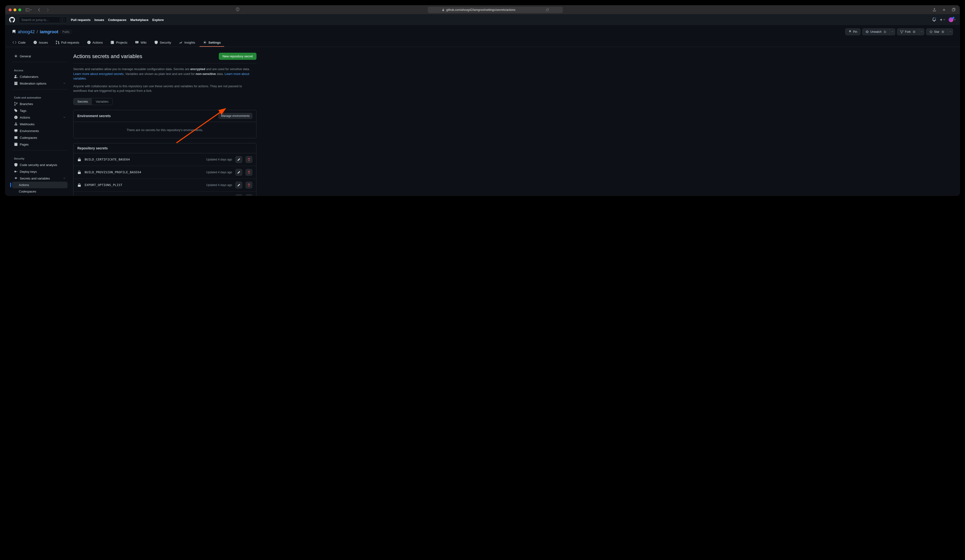 This screenshot has height=560, width=965. What do you see at coordinates (483, 10) in the screenshot?
I see `browser-chrome: github.com/ahoog42/iamgroot/settings/sec…` at bounding box center [483, 10].